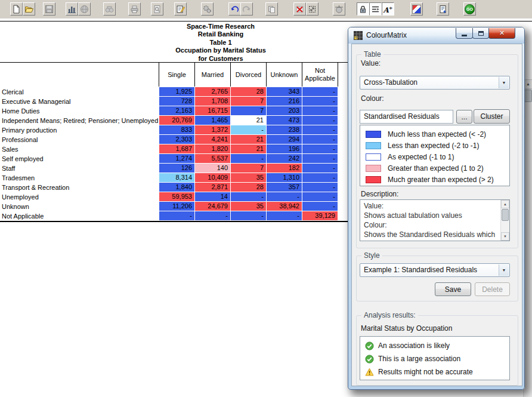 Image resolution: width=532 pixels, height=397 pixels. What do you see at coordinates (284, 111) in the screenshot?
I see `table-cell: 203` at bounding box center [284, 111].